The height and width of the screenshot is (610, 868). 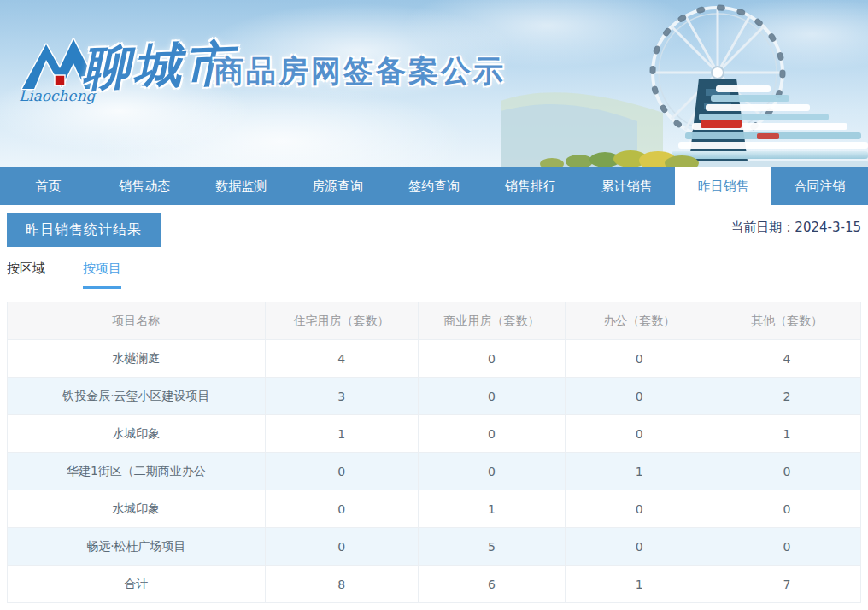 What do you see at coordinates (360, 72) in the screenshot?
I see `site-title: 商品房网签备案公示` at bounding box center [360, 72].